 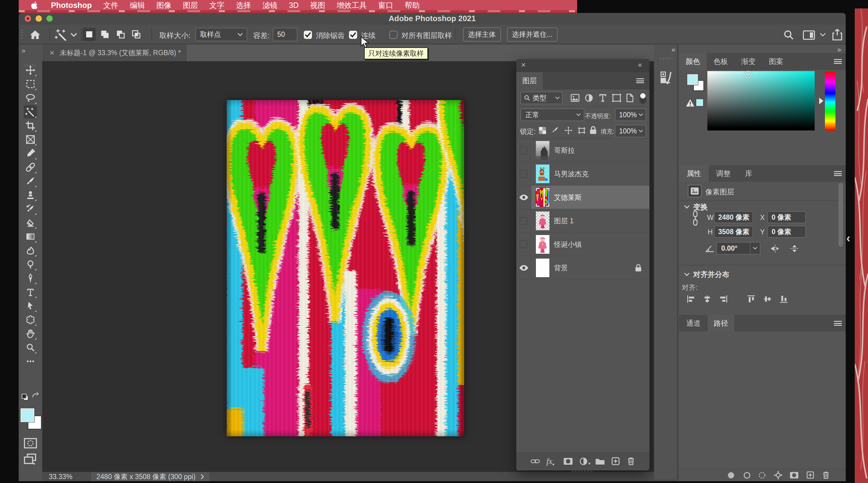 I want to click on menu-item-edit: 编辑, so click(x=137, y=5).